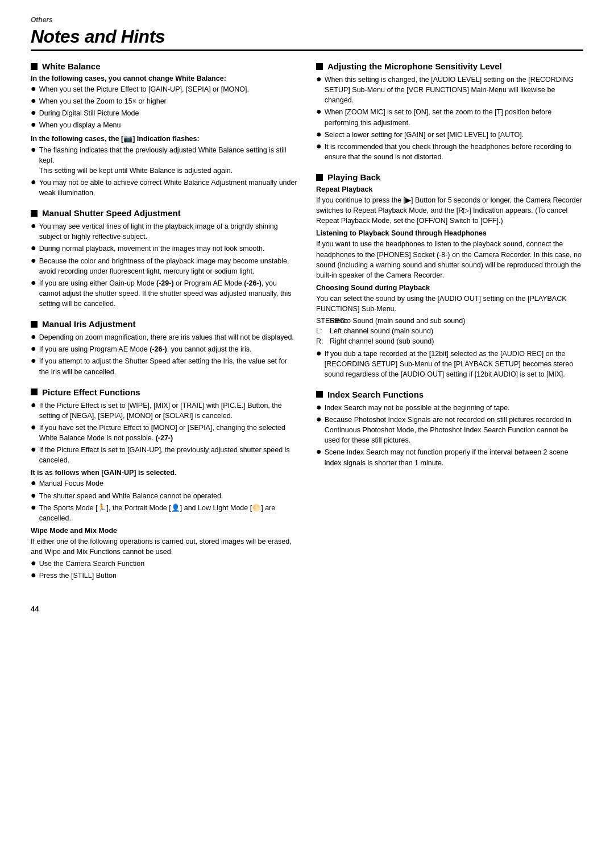 Image resolution: width=614 pixels, height=868 pixels. What do you see at coordinates (164, 496) in the screenshot?
I see `list-item: ●The shutter speed and White Balance can…` at bounding box center [164, 496].